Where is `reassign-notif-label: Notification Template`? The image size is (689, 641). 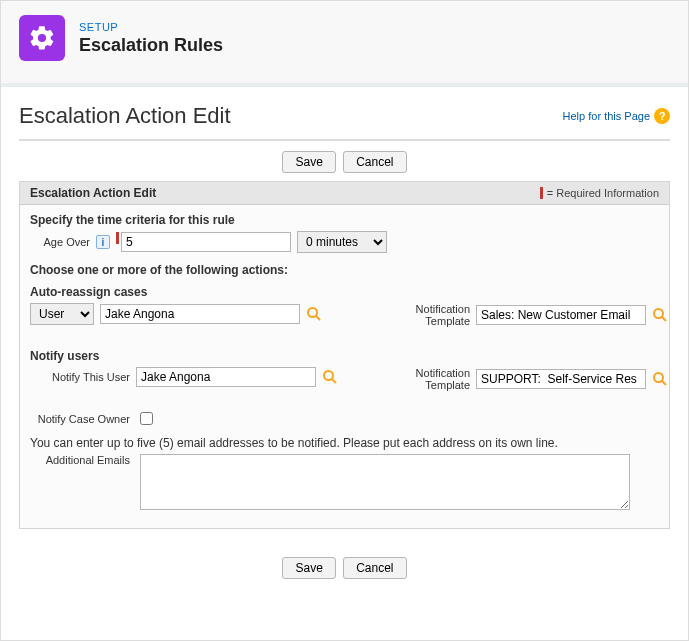
reassign-notif-label: Notification Template is located at coordinates (430, 315).